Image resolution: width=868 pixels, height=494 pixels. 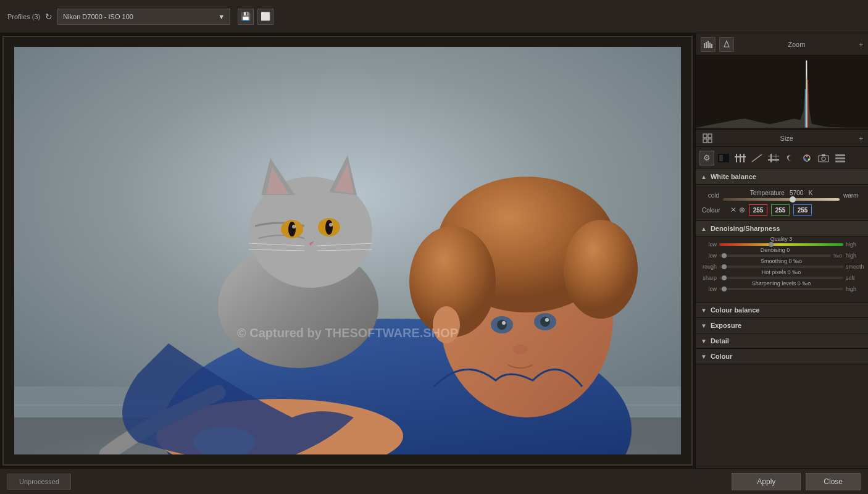 What do you see at coordinates (724, 278) in the screenshot?
I see `hotpixels-slider-thumb` at bounding box center [724, 278].